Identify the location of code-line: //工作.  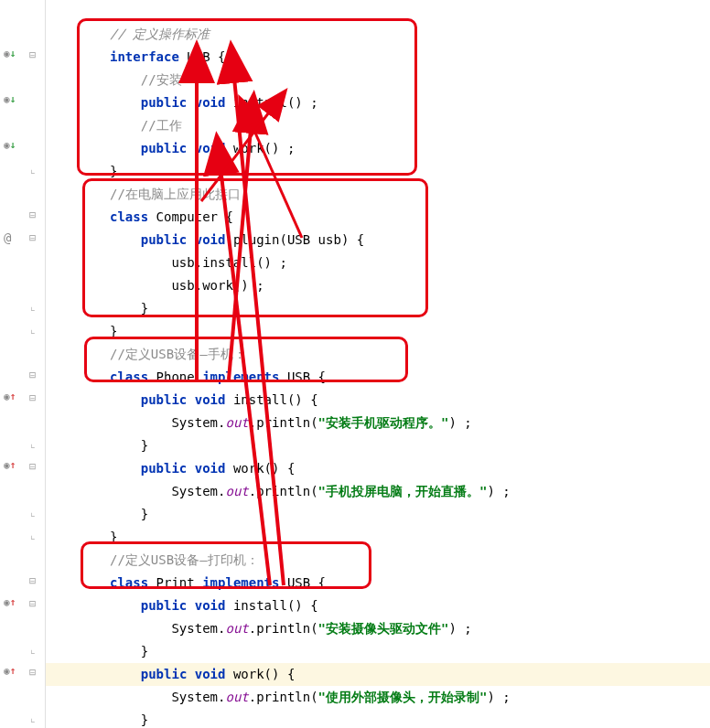
(378, 126).